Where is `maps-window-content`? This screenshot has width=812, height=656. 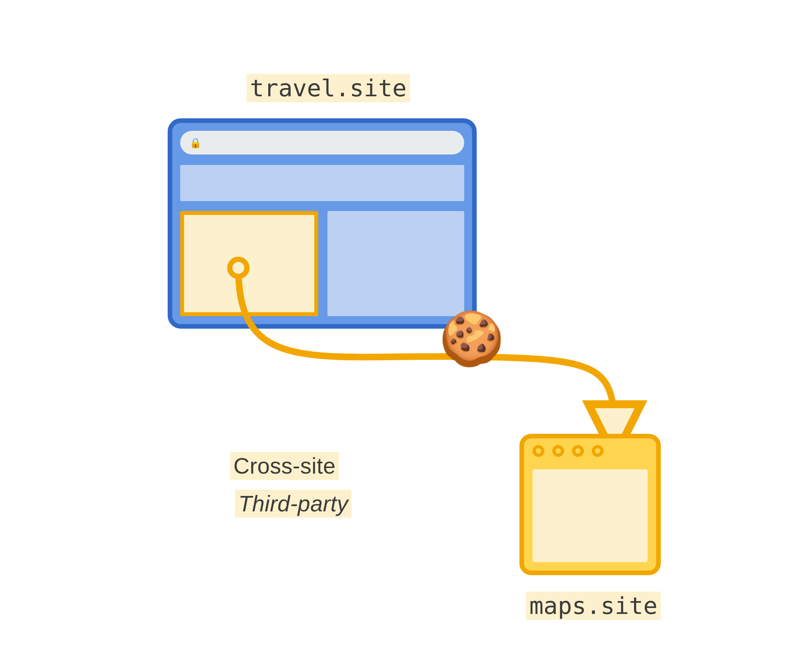 maps-window-content is located at coordinates (590, 515).